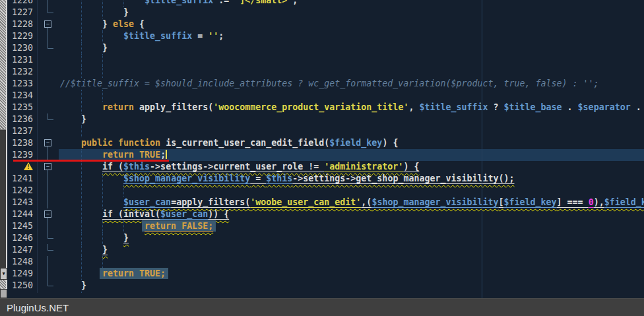 The width and height of the screenshot is (644, 316). What do you see at coordinates (22, 60) in the screenshot?
I see `line-number: 1231` at bounding box center [22, 60].